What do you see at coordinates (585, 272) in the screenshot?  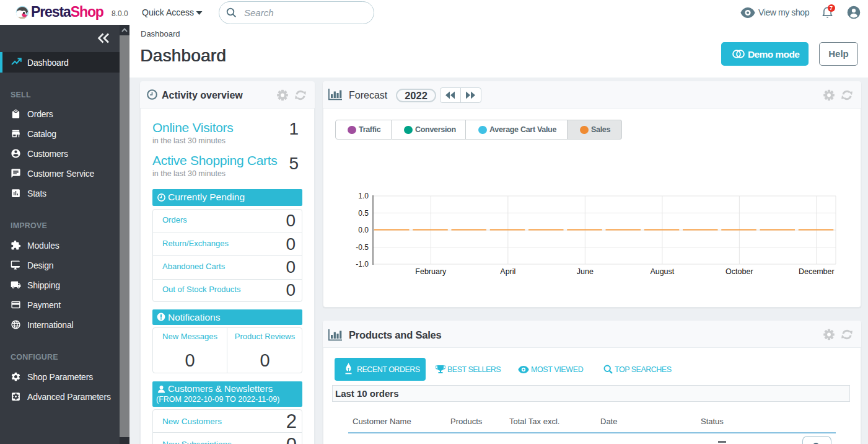 I see `svg-text: June` at bounding box center [585, 272].